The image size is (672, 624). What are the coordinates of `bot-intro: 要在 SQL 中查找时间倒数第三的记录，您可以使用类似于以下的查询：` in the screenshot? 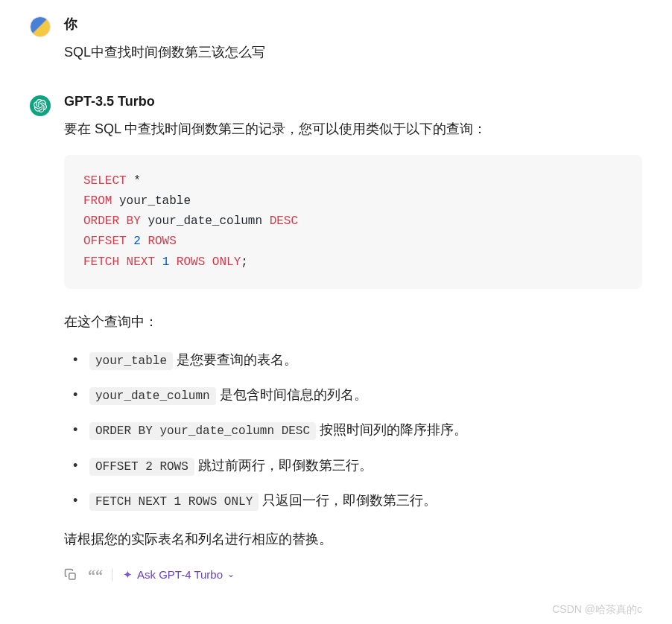 It's located at (353, 129).